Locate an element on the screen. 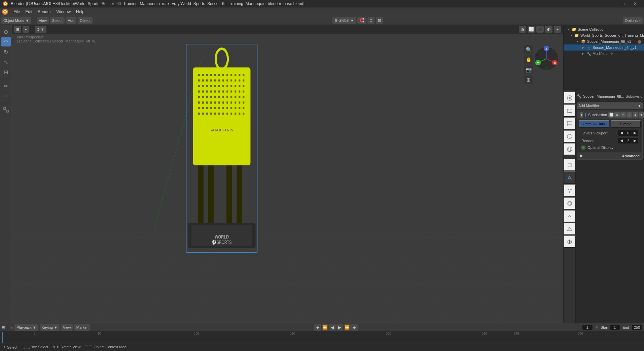 The image size is (644, 351). modifier-icon-button: 🔧 is located at coordinates (579, 96).